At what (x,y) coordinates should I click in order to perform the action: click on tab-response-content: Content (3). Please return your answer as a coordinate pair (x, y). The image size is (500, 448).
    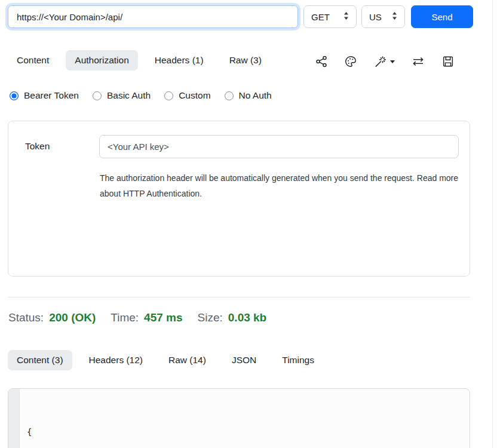
    Looking at the image, I should click on (40, 360).